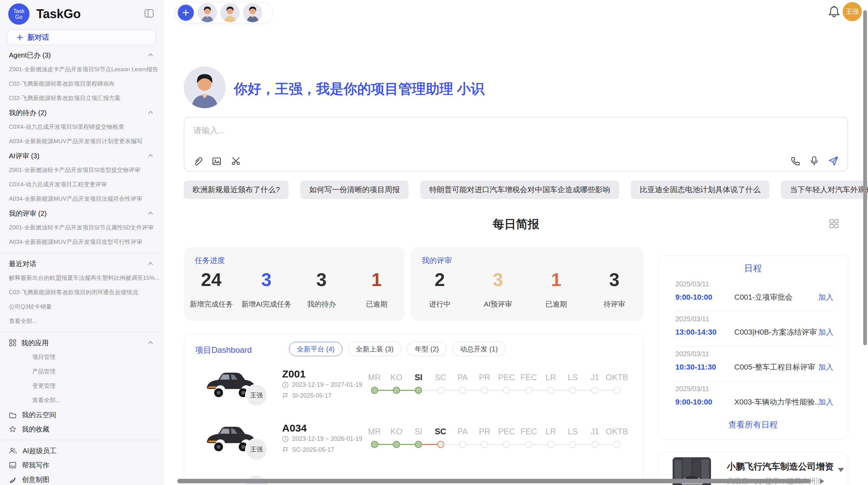 This screenshot has width=868, height=485. Describe the element at coordinates (865, 178) in the screenshot. I see `vertical-scrollbar` at that location.